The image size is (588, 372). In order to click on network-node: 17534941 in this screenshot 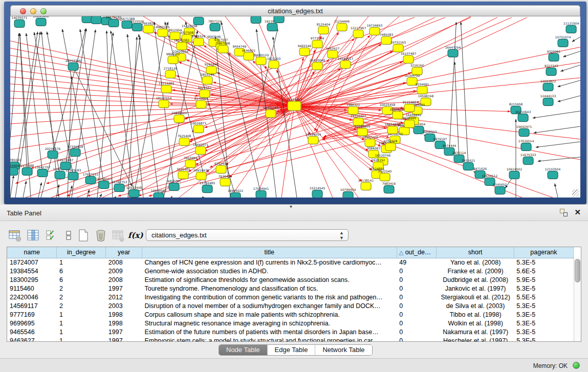, I will do `click(261, 192)`.